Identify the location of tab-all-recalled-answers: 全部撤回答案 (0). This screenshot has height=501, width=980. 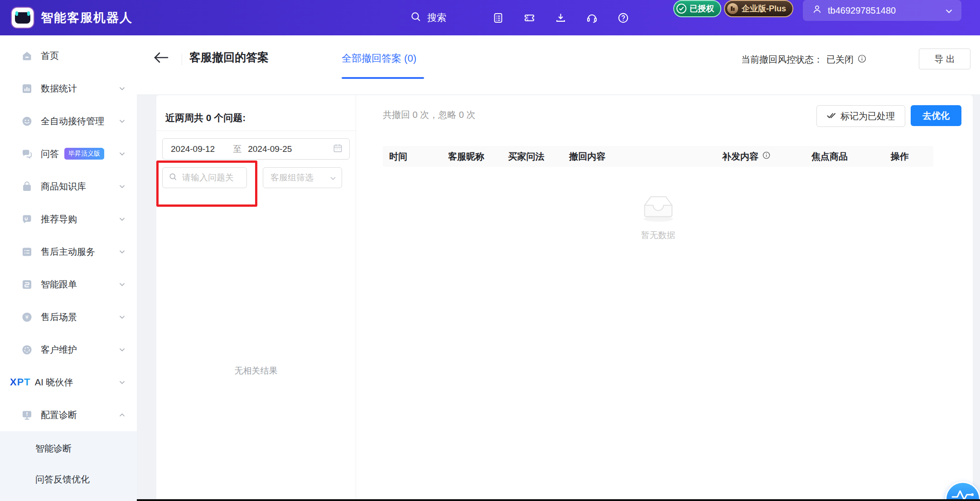
(379, 58).